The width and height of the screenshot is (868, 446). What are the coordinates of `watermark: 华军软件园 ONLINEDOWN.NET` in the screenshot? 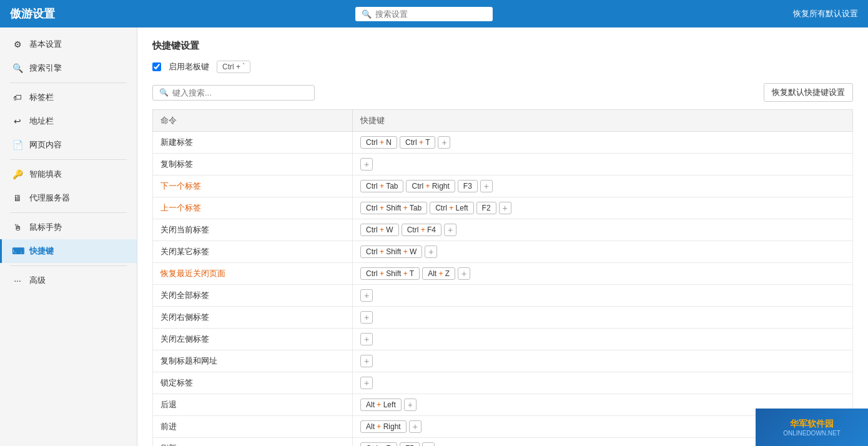 It's located at (812, 427).